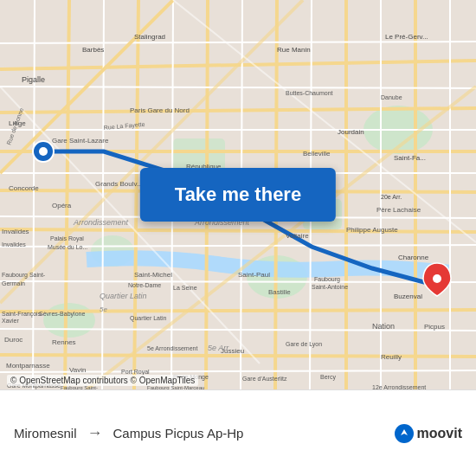  Describe the element at coordinates (414, 258) in the screenshot. I see `svg-text: Charonne` at that location.